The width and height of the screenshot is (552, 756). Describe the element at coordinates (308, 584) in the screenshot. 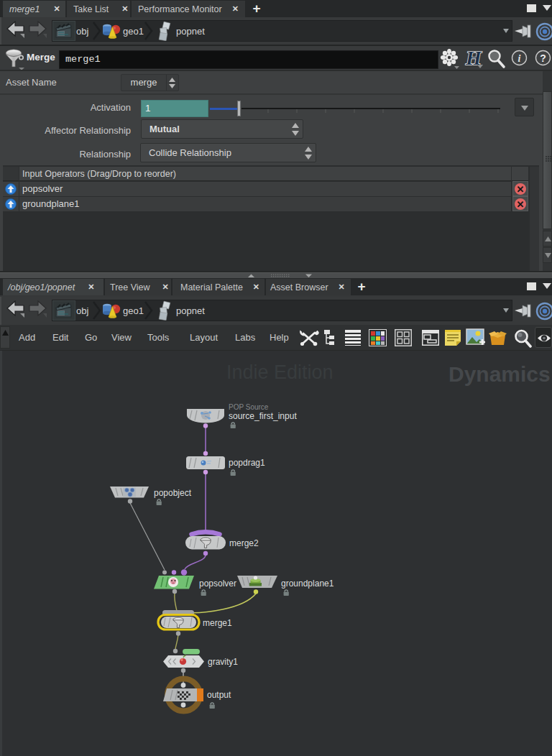

I see `svg-text: groundplane1` at that location.